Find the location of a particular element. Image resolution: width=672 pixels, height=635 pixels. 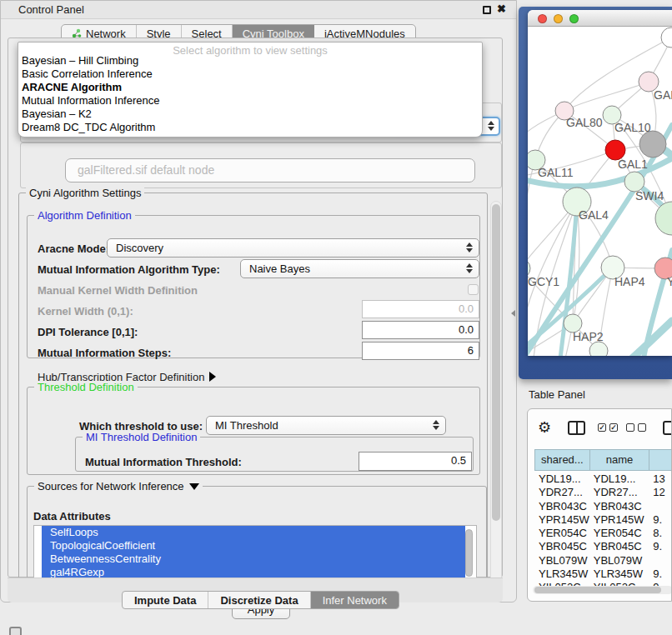

aracne-mode-select: Discovery is located at coordinates (293, 248).